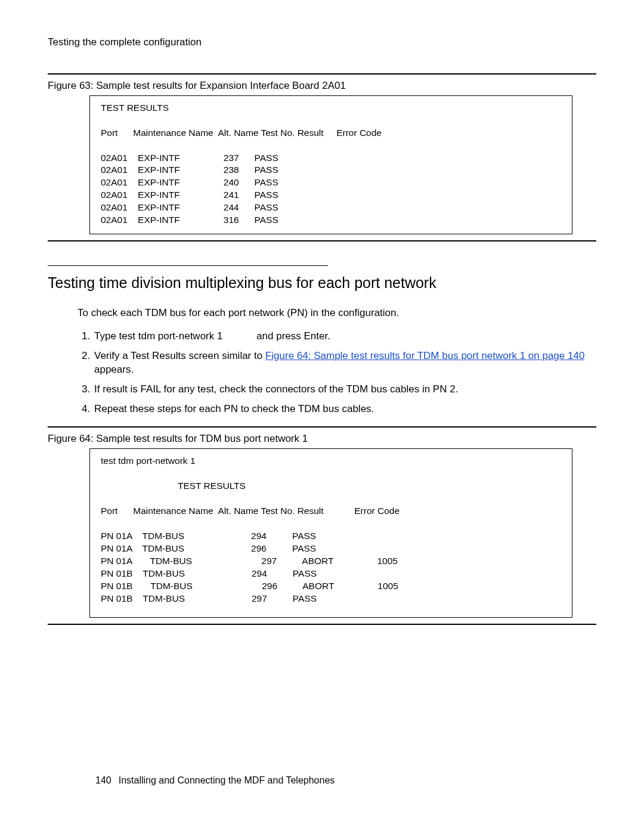  What do you see at coordinates (331, 109) in the screenshot?
I see `figure63-title: TEST RESULTS` at bounding box center [331, 109].